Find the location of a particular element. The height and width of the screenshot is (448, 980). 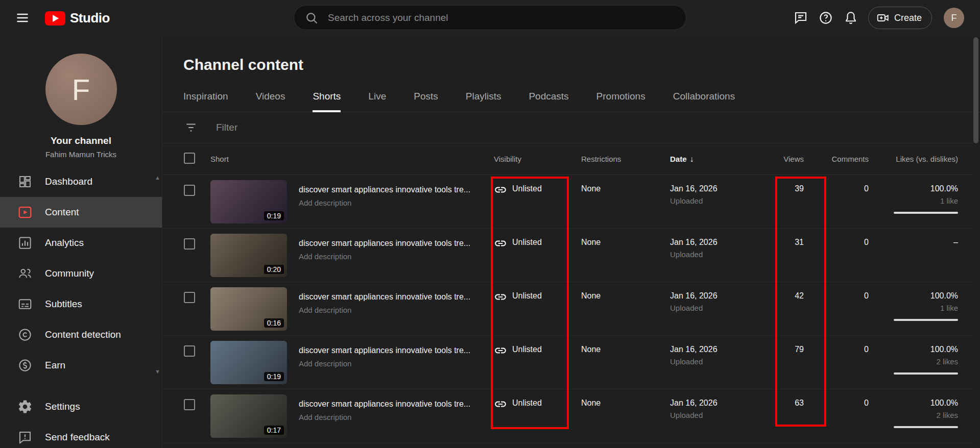

column-header-likes: Likes (vs. dislikes) is located at coordinates (917, 159).